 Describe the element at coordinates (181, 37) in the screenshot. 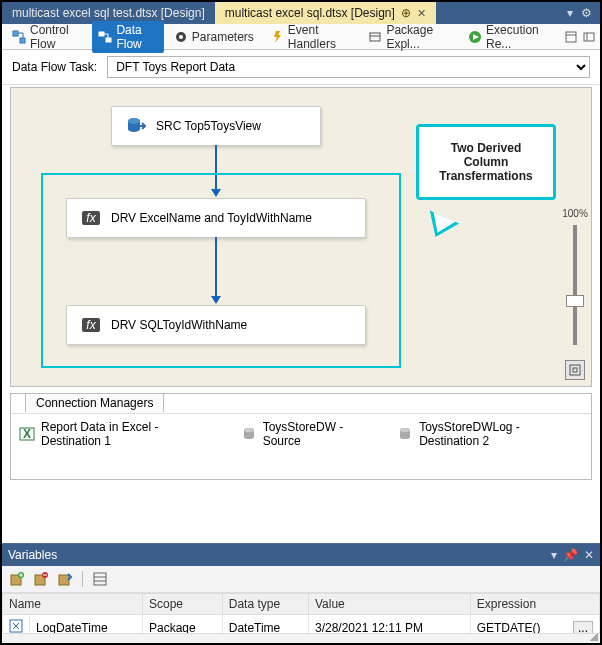

I see `parameters-icon` at that location.